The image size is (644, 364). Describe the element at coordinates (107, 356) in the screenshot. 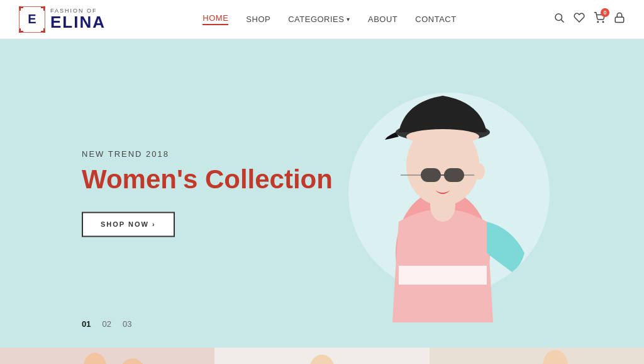

I see `card-1: Mid` at that location.